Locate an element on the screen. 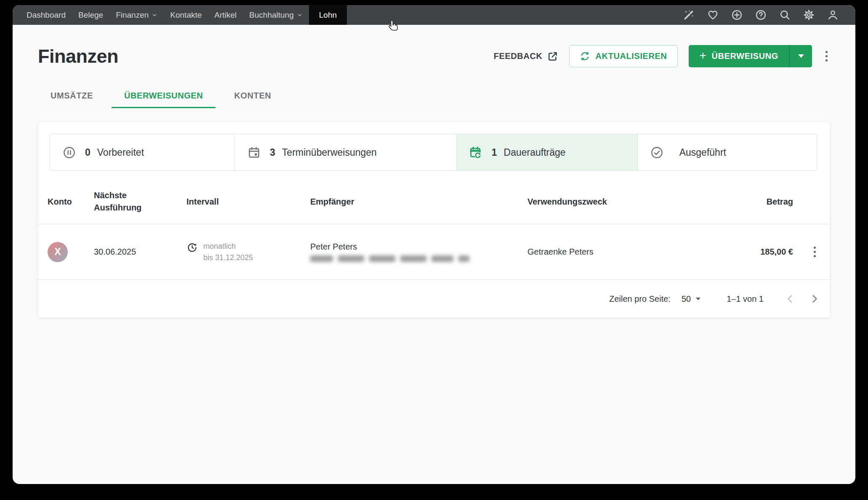 The width and height of the screenshot is (868, 500). top-navbar: Dashboard Belege Finanzen Kontakte Artik… is located at coordinates (434, 15).